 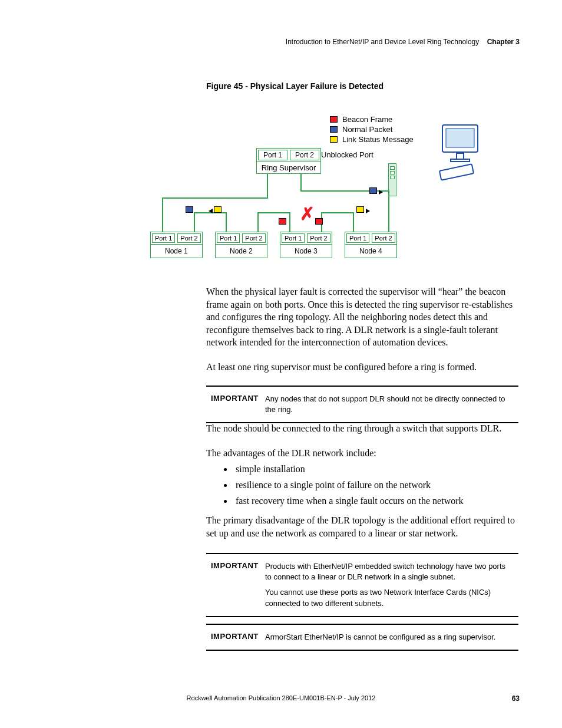 I want to click on important-text: Any nodes that do not support DLR should…, so click(x=392, y=404).